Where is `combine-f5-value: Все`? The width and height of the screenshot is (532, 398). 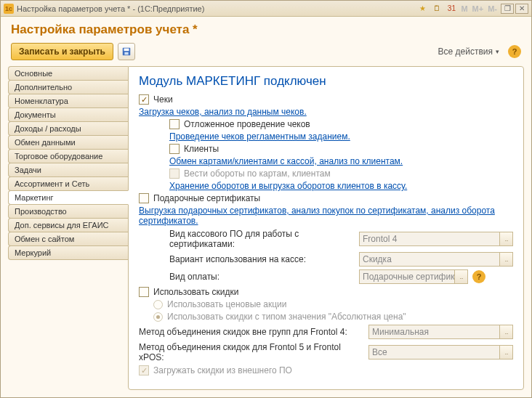
combine-f5-value: Все is located at coordinates (379, 352).